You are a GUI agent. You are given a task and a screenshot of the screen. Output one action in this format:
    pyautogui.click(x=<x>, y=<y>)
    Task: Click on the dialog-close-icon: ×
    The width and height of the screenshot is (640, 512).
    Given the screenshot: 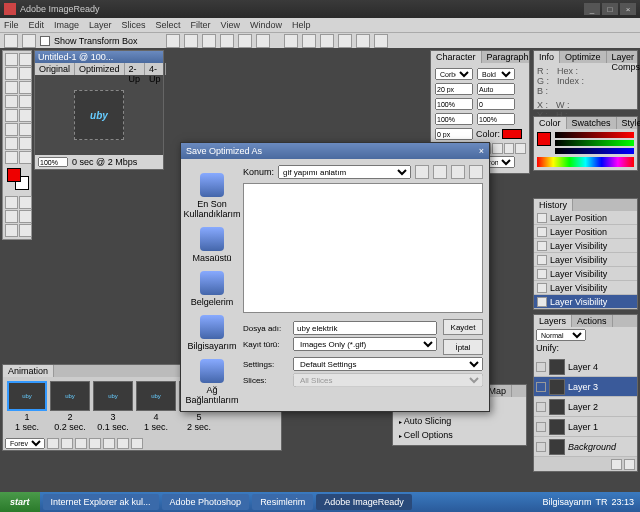 What is the action you would take?
    pyautogui.click(x=482, y=151)
    